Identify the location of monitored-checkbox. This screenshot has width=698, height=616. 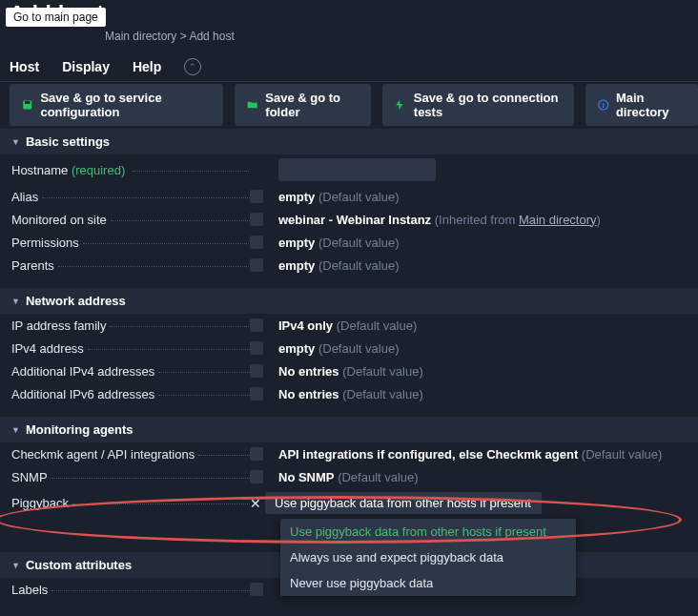
(257, 219).